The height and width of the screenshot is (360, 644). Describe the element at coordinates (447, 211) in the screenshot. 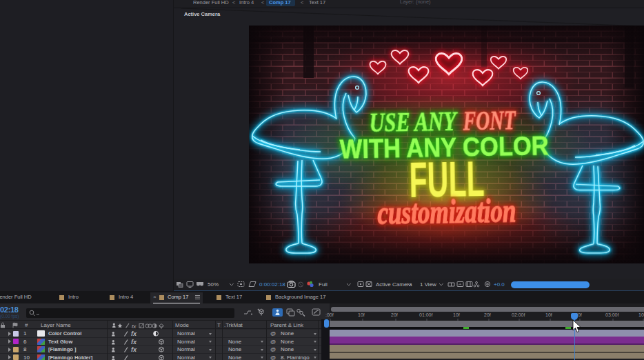

I see `svg-text: customization` at that location.